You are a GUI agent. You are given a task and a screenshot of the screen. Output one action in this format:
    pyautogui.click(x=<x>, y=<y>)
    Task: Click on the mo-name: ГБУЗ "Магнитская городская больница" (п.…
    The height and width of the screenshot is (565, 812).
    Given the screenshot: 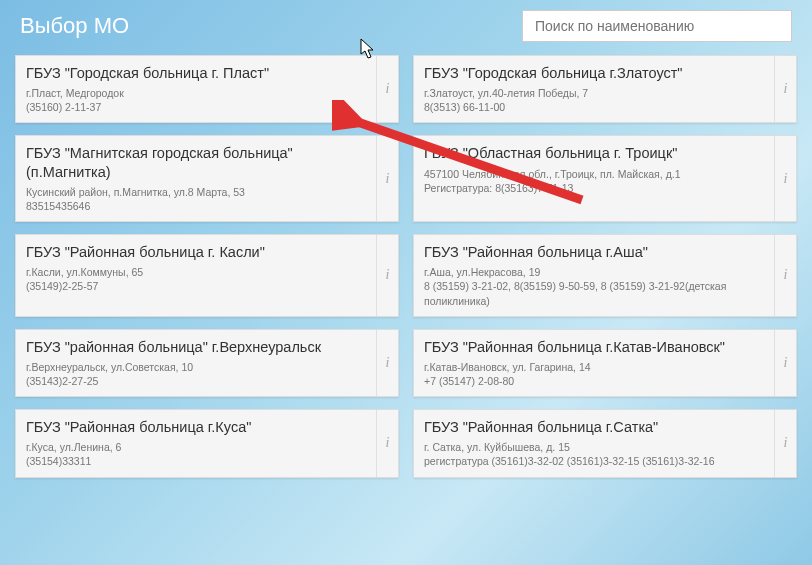 What is the action you would take?
    pyautogui.click(x=196, y=162)
    